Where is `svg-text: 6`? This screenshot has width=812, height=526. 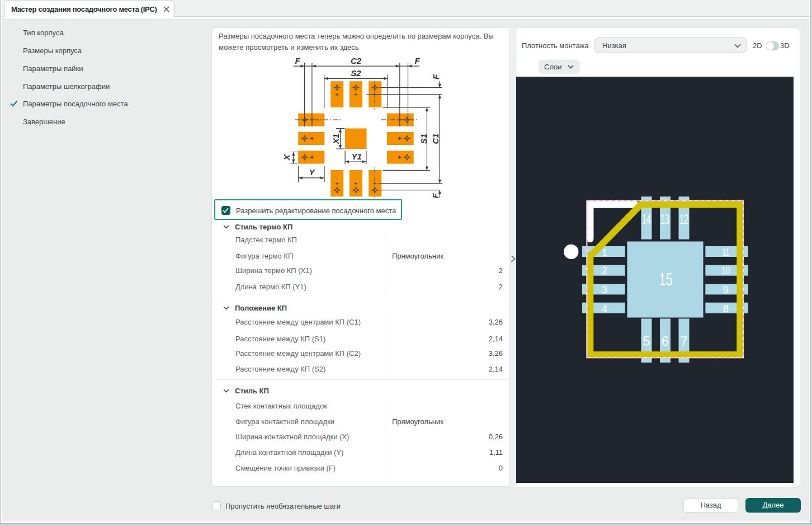
svg-text: 6 is located at coordinates (665, 341).